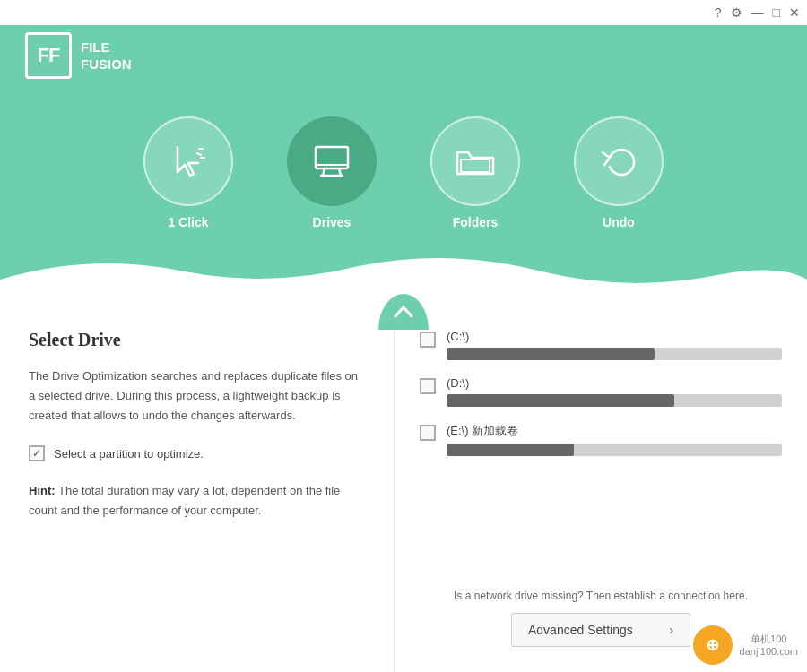 This screenshot has width=807, height=672. I want to click on partition-checkbox-label: Select a partition to optimize., so click(129, 453).